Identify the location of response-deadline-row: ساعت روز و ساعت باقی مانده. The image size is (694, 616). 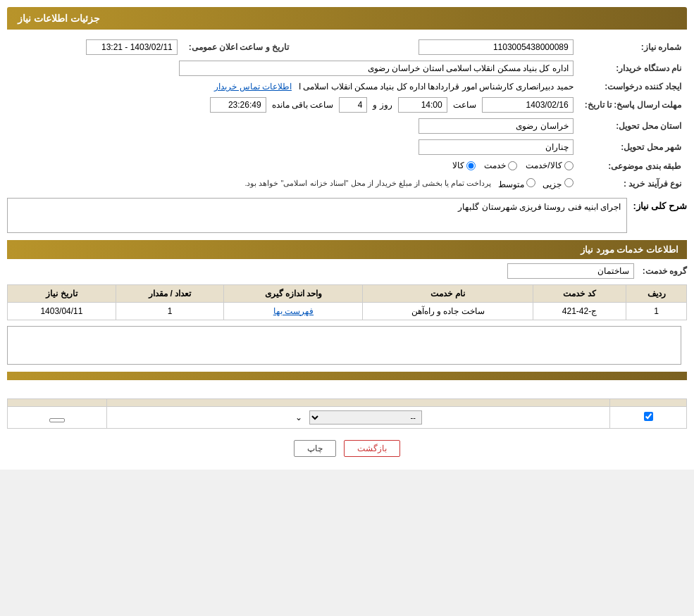
(293, 105).